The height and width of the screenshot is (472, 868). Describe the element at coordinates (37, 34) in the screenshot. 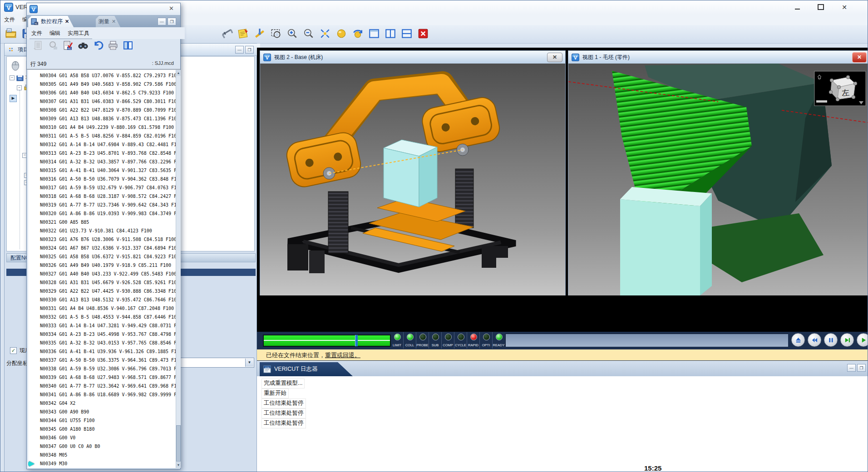

I see `nc-menu-item-文件: 文件` at that location.